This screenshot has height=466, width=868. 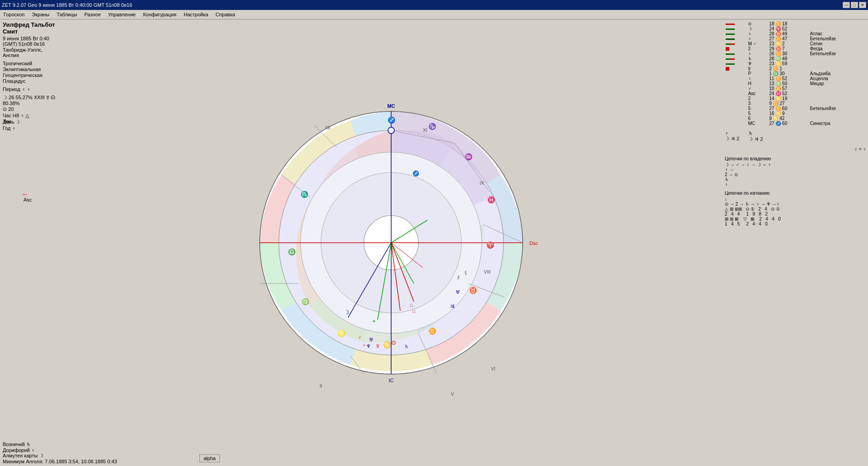 I want to click on chains-ownership-title: Цепочки по владению, so click(x=795, y=159).